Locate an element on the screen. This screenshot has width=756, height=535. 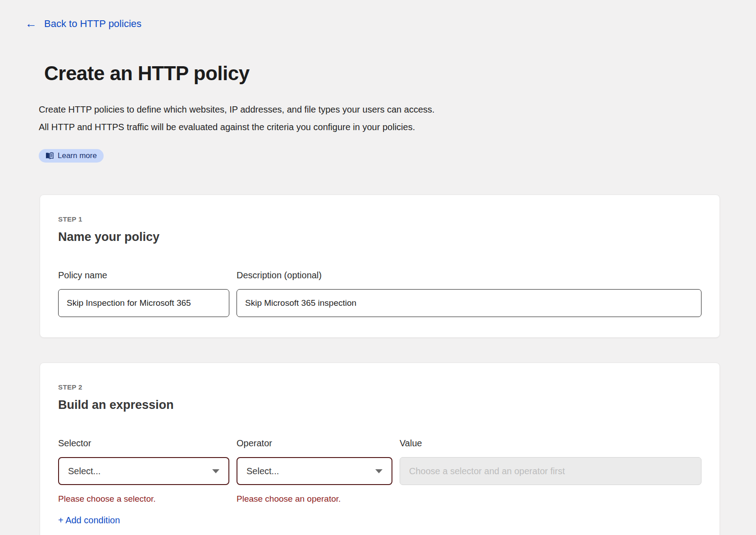
value-field: Value is located at coordinates (551, 471).